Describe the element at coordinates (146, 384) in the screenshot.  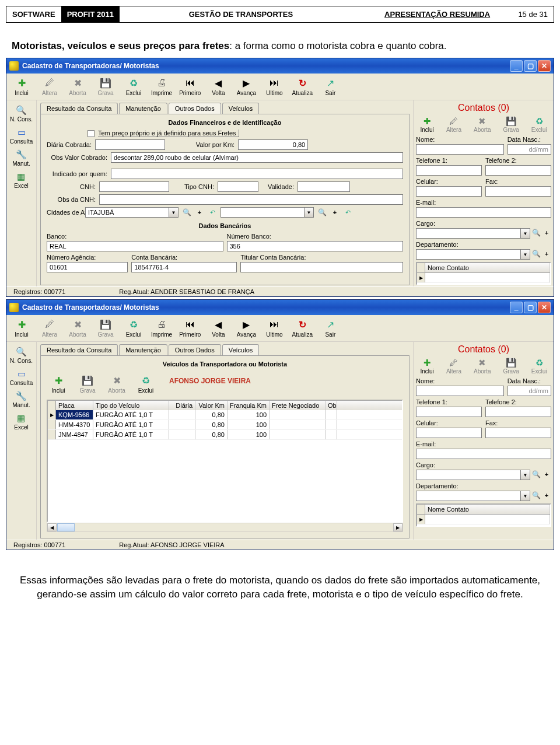
I see `veh-exclui-button: Exclui` at that location.